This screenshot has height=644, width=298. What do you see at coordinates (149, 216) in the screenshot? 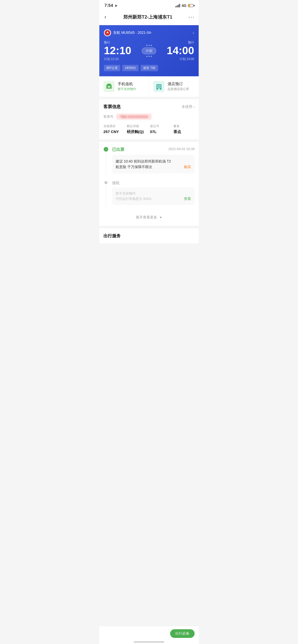
I see `expand-row: 展开查看更多 ▼` at bounding box center [149, 216].